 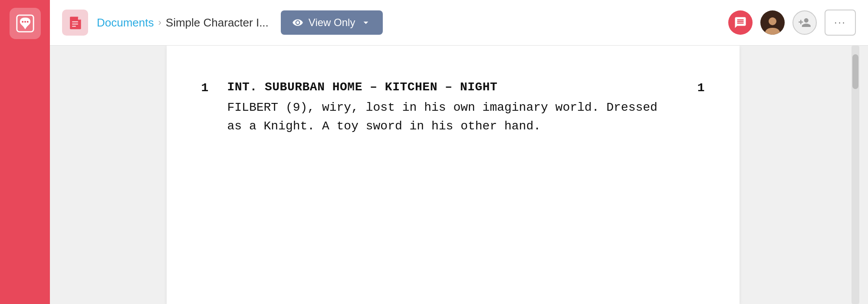 I want to click on breadcrumb-documents-link: Documents, so click(x=125, y=23).